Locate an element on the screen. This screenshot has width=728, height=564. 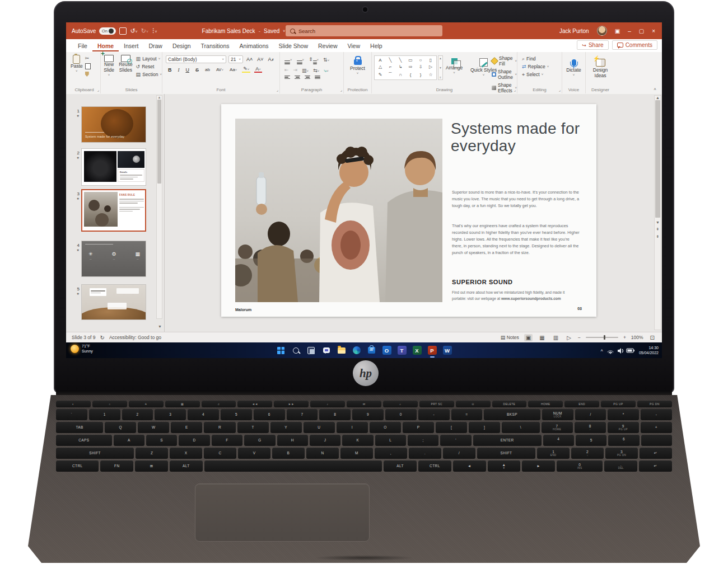
key-4: 4 is located at coordinates (203, 415).